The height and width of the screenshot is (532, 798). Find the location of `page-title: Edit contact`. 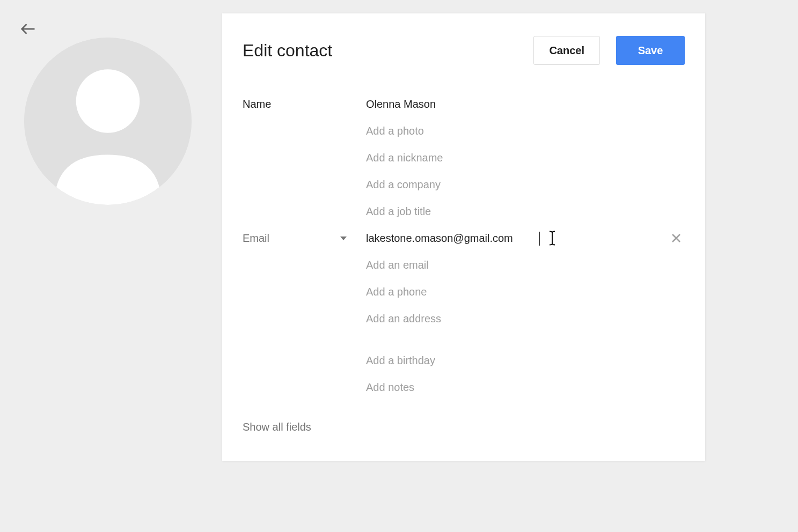

page-title: Edit contact is located at coordinates (288, 50).